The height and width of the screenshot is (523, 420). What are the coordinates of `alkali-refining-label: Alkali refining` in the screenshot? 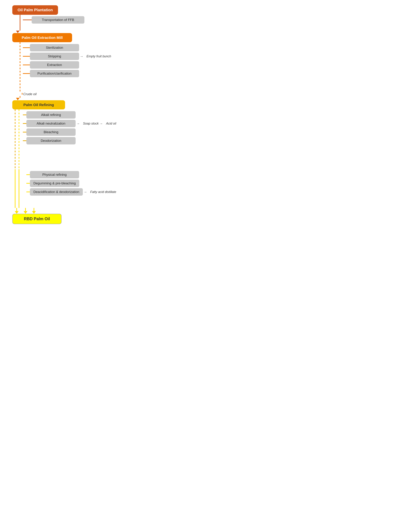 It's located at (51, 115).